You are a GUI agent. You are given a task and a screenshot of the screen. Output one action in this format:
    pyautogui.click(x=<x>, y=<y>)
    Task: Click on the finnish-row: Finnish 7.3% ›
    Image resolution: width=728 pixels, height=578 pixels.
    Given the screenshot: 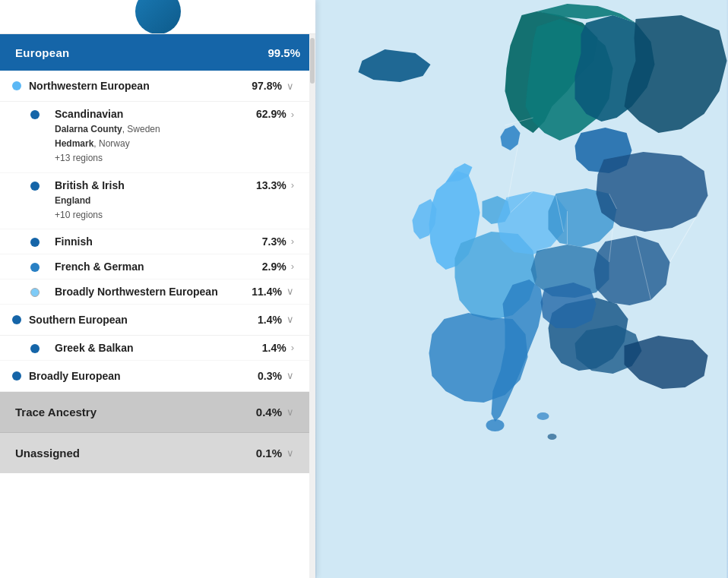 What is the action you would take?
    pyautogui.click(x=155, y=242)
    